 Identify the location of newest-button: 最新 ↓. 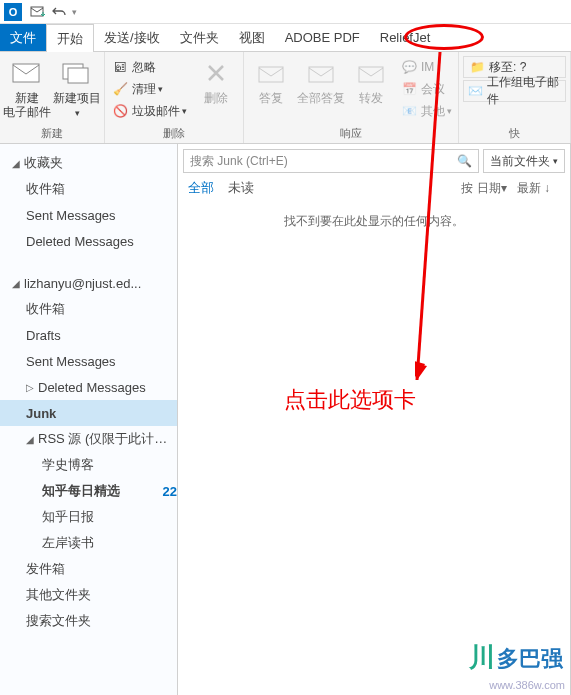
(534, 188).